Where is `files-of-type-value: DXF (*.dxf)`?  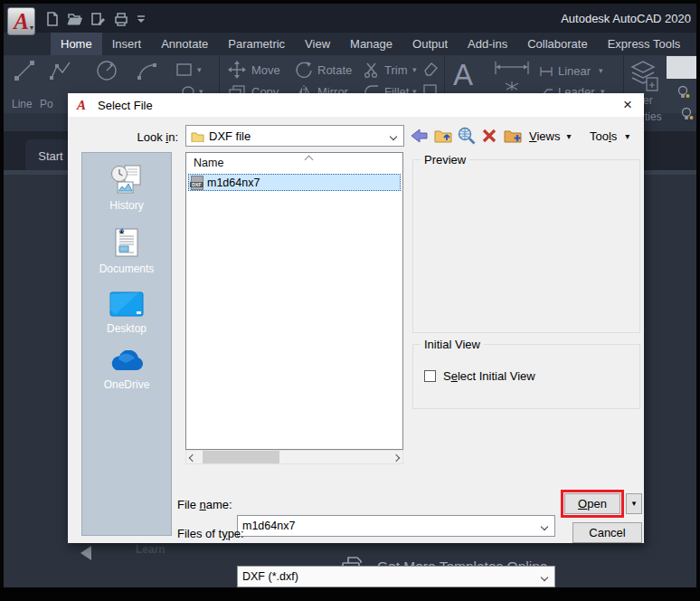
files-of-type-value: DXF (*.dxf) is located at coordinates (270, 577).